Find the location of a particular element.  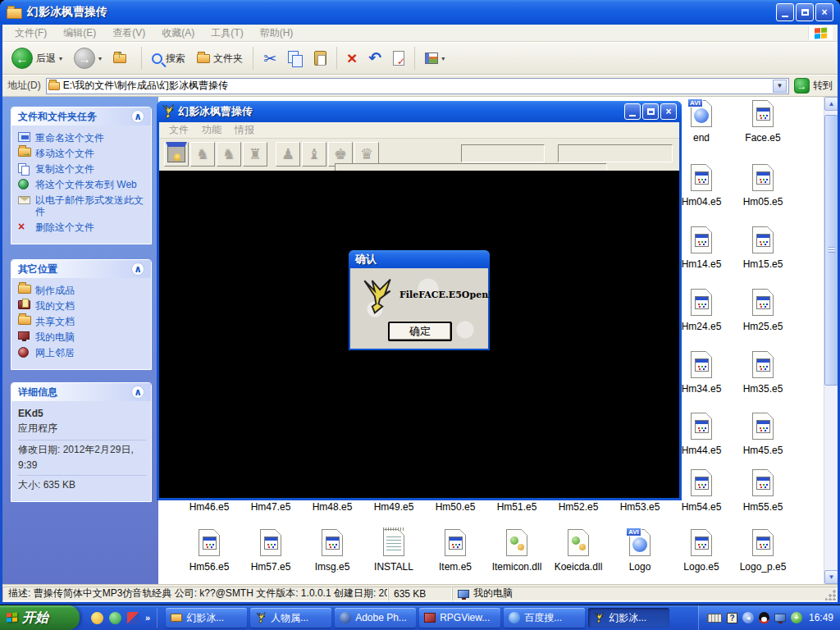

file-item: Hm25.e5 is located at coordinates (763, 310).